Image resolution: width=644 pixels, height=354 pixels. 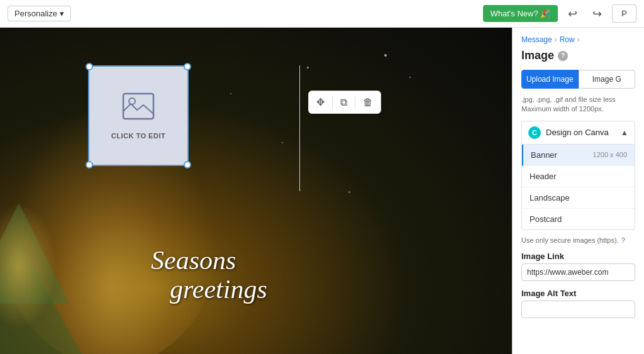 What do you see at coordinates (579, 40) in the screenshot?
I see `breadcrumb: Message › Row ›` at bounding box center [579, 40].